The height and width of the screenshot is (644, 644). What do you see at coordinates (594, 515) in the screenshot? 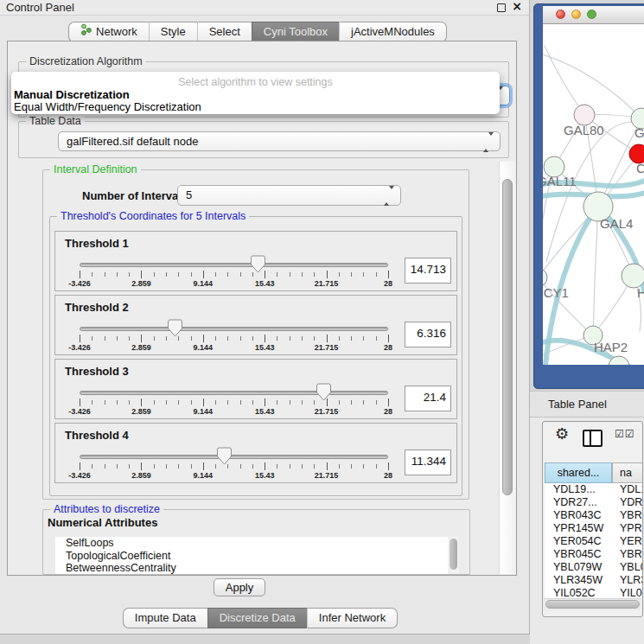
I see `table-row: YBR043CYBR0` at bounding box center [594, 515].